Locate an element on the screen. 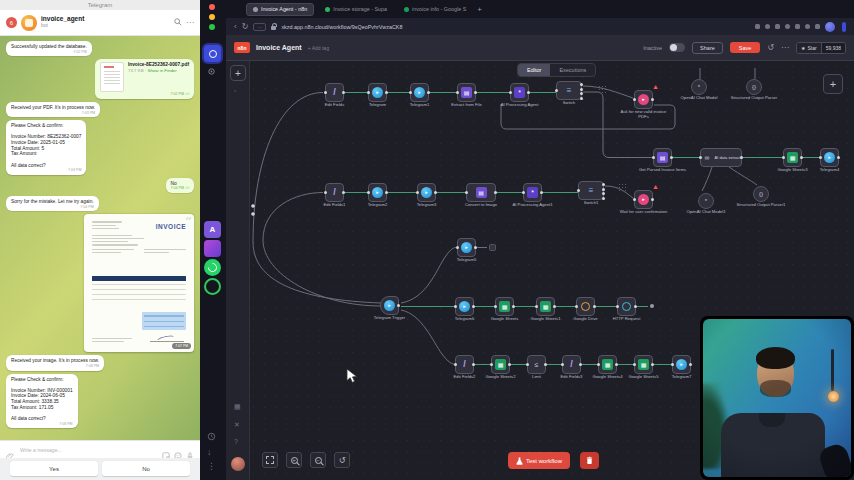  active-browser-app-icon is located at coordinates (212, 54).